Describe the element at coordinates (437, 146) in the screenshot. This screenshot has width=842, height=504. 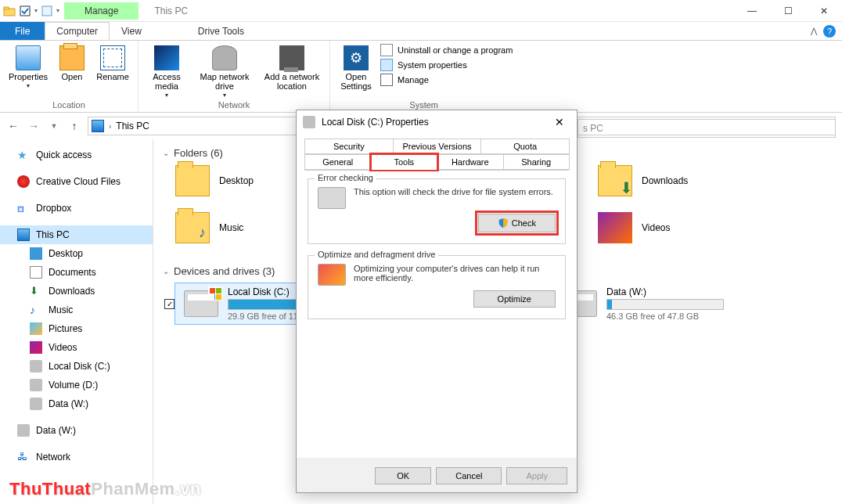
I see `tab-previous-versions: Previous Versions` at that location.